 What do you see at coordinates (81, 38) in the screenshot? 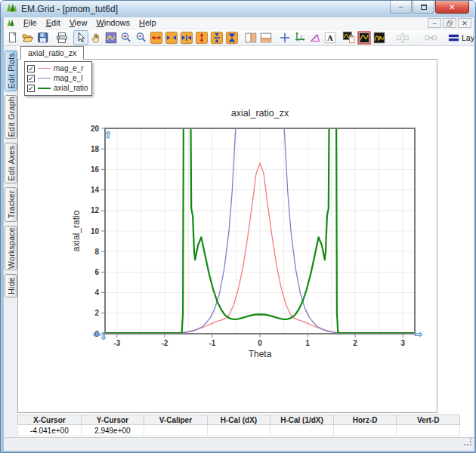
I see `select-button` at bounding box center [81, 38].